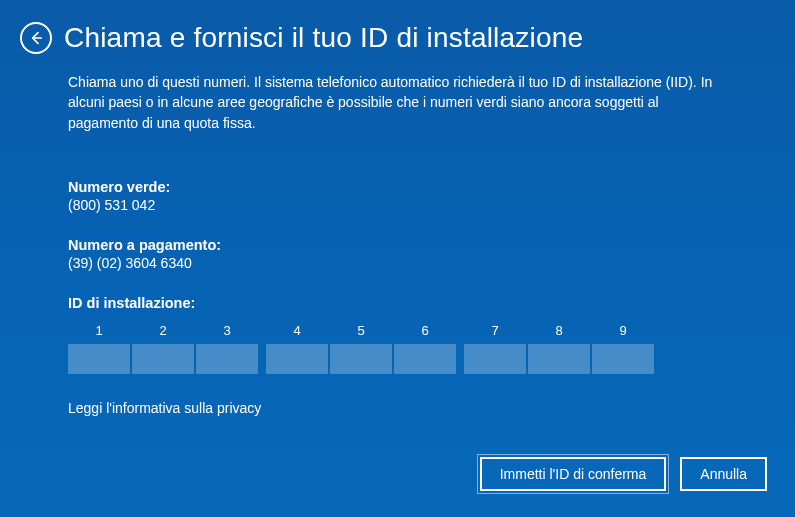 This screenshot has width=795, height=517. Describe the element at coordinates (360, 330) in the screenshot. I see `block-number: 5` at that location.